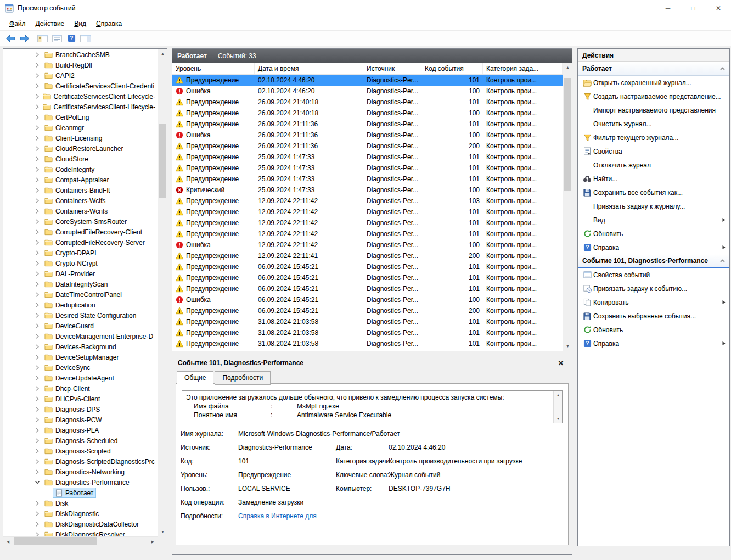 This screenshot has width=731, height=560. Describe the element at coordinates (80, 273) in the screenshot. I see `tree-item: DAL-Provider` at that location.